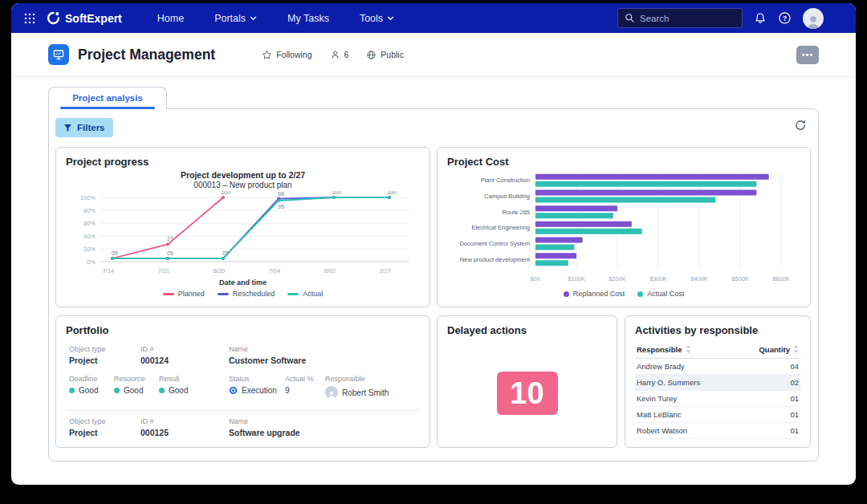 Image resolution: width=867 pixels, height=504 pixels. What do you see at coordinates (434, 98) in the screenshot?
I see `tab-bar: Project analysis` at bounding box center [434, 98].